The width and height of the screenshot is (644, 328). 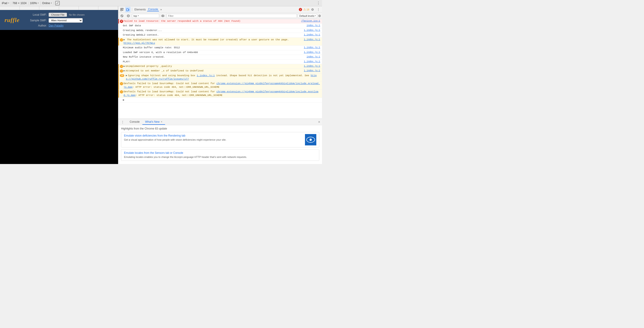 I want to click on warning-icon-2: ⚠, so click(x=122, y=66).